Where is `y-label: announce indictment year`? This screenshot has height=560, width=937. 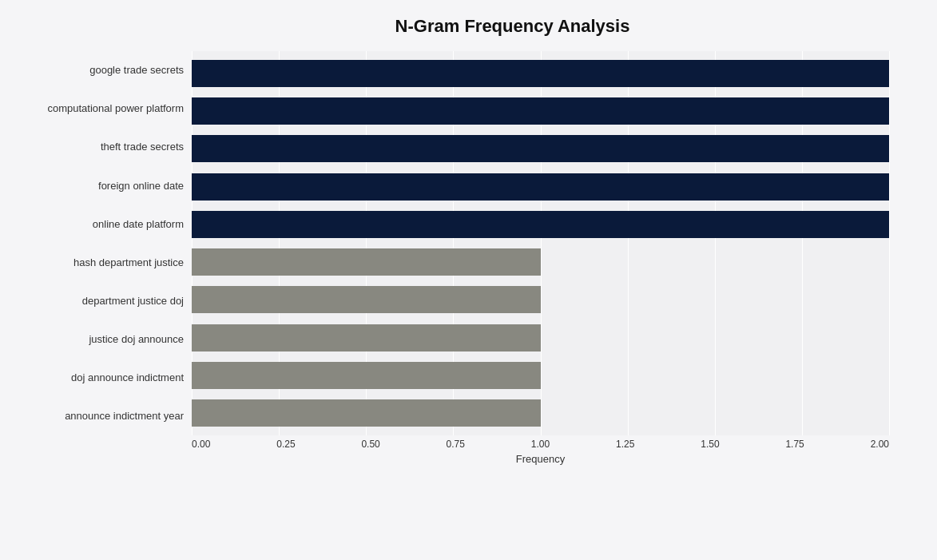 y-label: announce indictment year is located at coordinates (125, 416).